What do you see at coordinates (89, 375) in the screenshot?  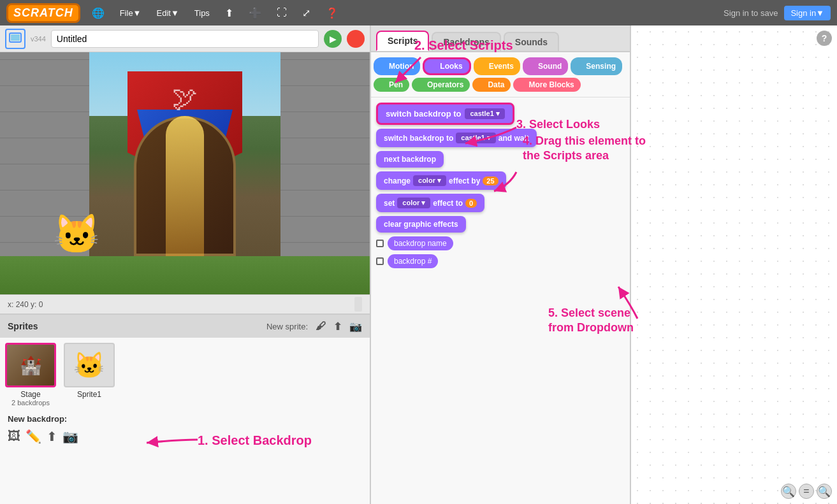 I see `sprite1-item: 🐱 Sprite1` at bounding box center [89, 375].